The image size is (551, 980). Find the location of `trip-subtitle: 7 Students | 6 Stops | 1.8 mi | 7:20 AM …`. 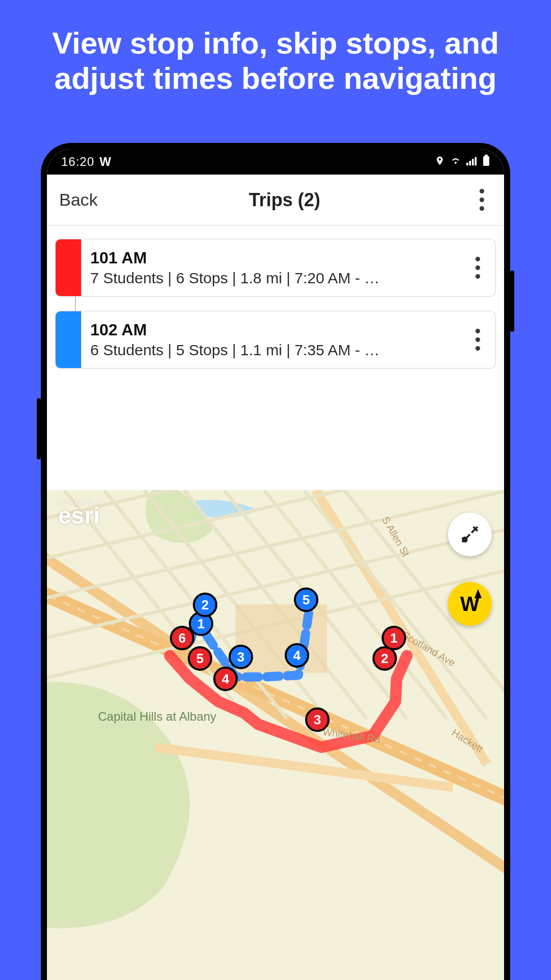

trip-subtitle: 7 Students | 6 Stops | 1.8 mi | 7:20 AM … is located at coordinates (273, 278).